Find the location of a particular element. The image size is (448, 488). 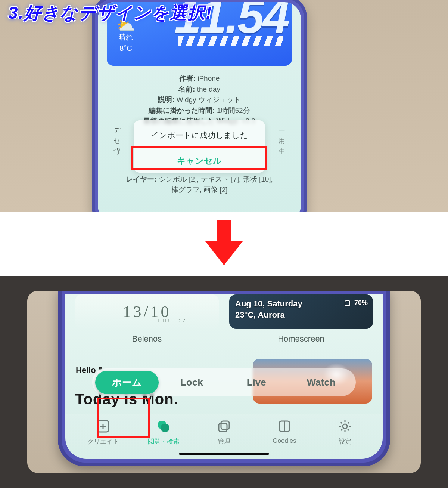

tab-settings: 設定 is located at coordinates (345, 432).